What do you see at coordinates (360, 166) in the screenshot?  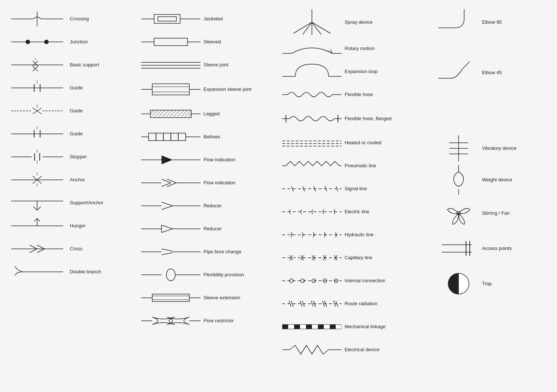 I see `row-pneumatic-line: Pneumatic line` at bounding box center [360, 166].